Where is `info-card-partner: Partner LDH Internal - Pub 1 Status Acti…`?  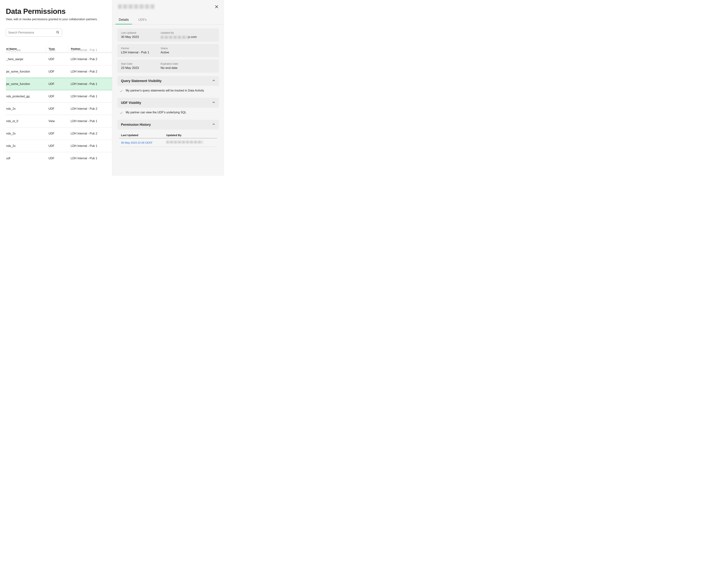
info-card-partner: Partner LDH Internal - Pub 1 Status Acti… is located at coordinates (168, 51).